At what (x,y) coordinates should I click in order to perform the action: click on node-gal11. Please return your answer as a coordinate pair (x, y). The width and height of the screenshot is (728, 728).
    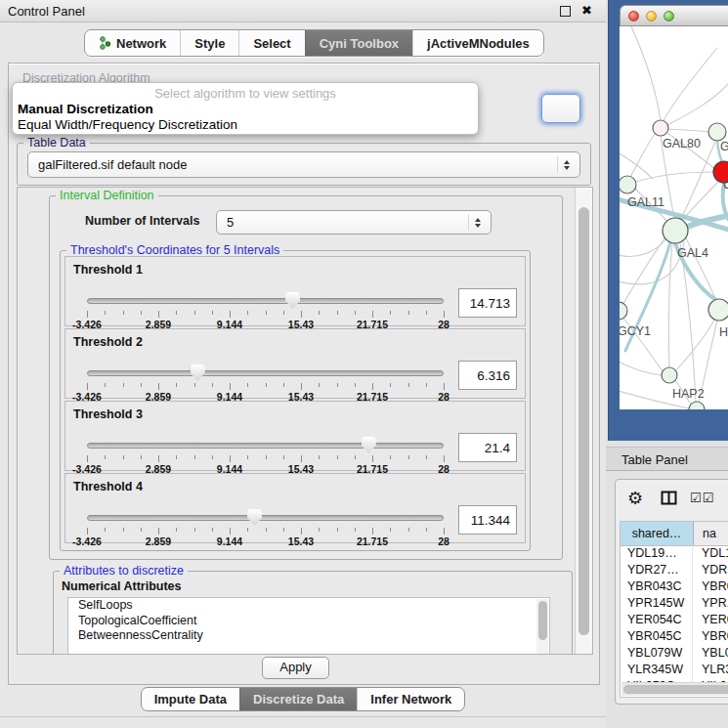
    Looking at the image, I should click on (627, 185).